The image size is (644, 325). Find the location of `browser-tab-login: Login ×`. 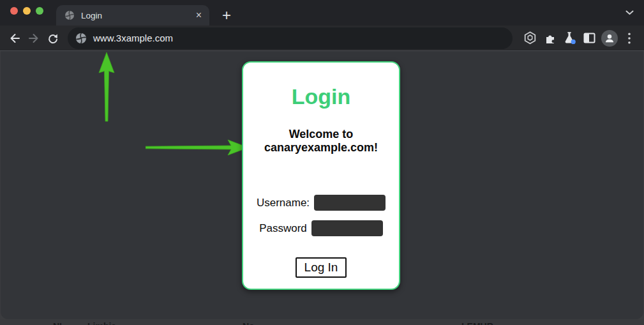

browser-tab-login: Login × is located at coordinates (133, 15).